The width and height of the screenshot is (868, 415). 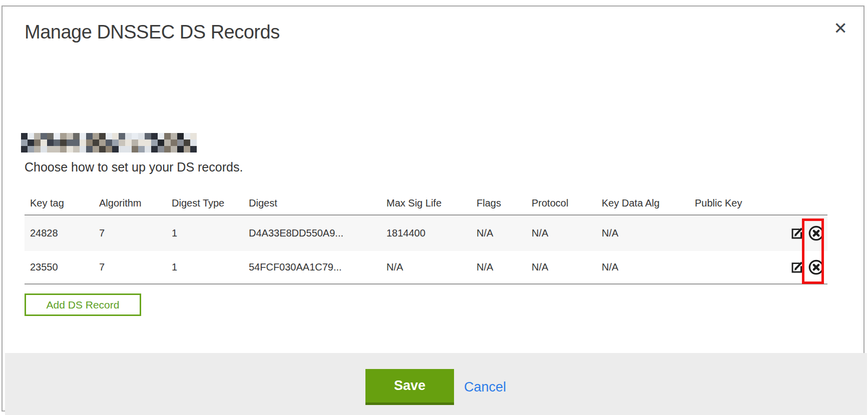 What do you see at coordinates (134, 167) in the screenshot?
I see `dialog-subtitle: Choose how to set up your DS records.` at bounding box center [134, 167].